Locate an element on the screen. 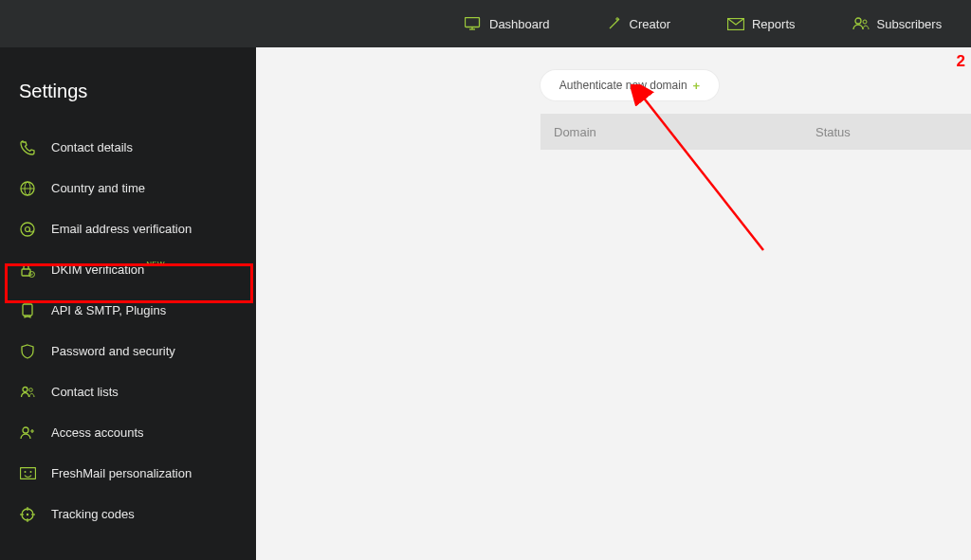 This screenshot has width=971, height=560. sidebar-item-email-verification: Email address verification is located at coordinates (128, 229).